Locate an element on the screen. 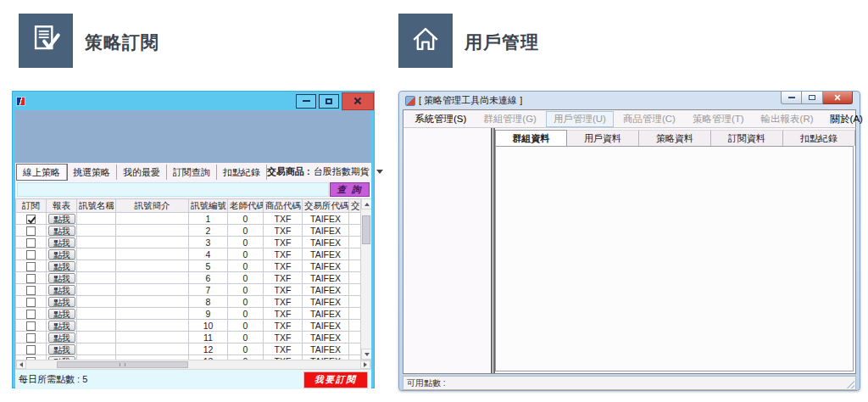  horizontal-scroll-thumb is located at coordinates (122, 365).